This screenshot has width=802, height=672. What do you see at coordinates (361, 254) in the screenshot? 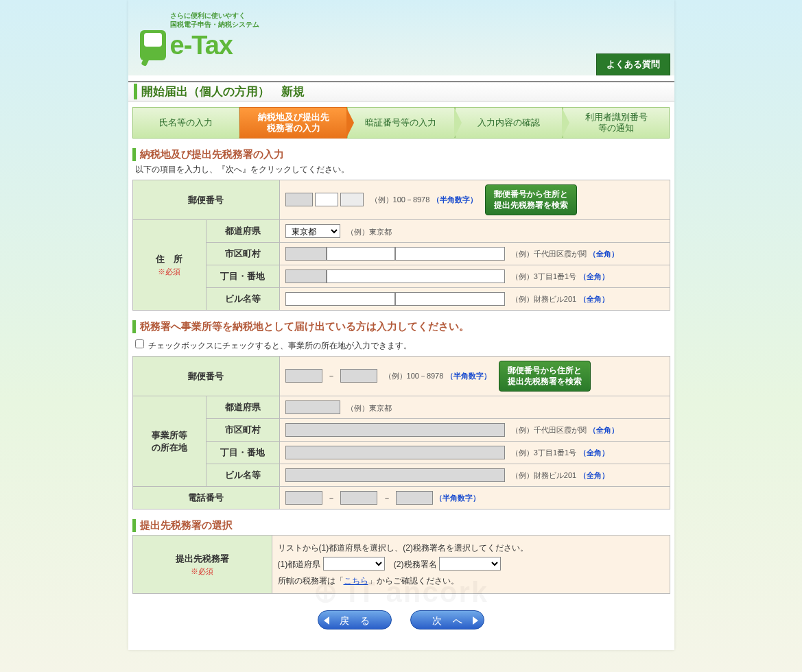
I see `city-input-b` at bounding box center [361, 254].